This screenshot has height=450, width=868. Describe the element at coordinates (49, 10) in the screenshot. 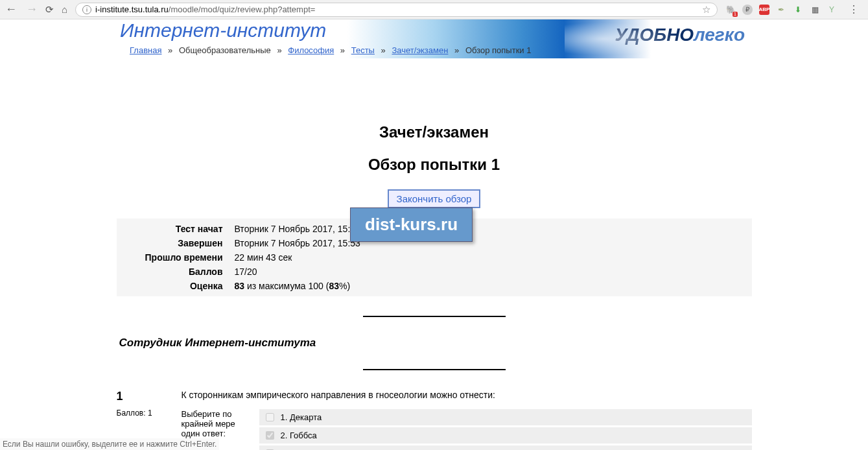

I see `reload-button: ⟳` at that location.